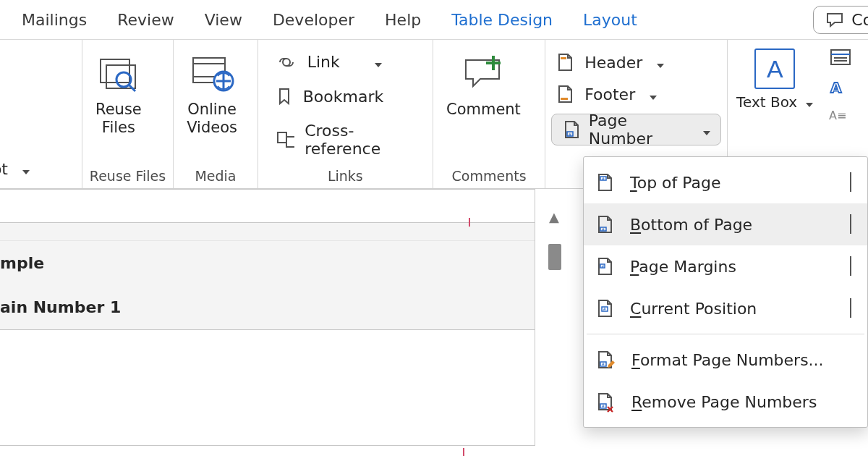 This screenshot has width=868, height=456. What do you see at coordinates (605, 308) in the screenshot?
I see `page-current-icon: #` at bounding box center [605, 308].